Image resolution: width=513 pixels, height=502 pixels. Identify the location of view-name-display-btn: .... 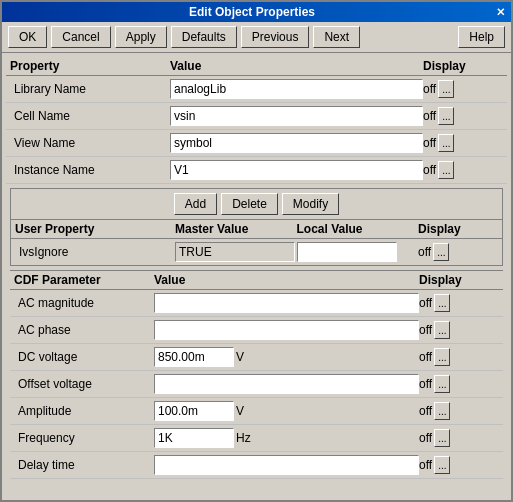
(446, 143).